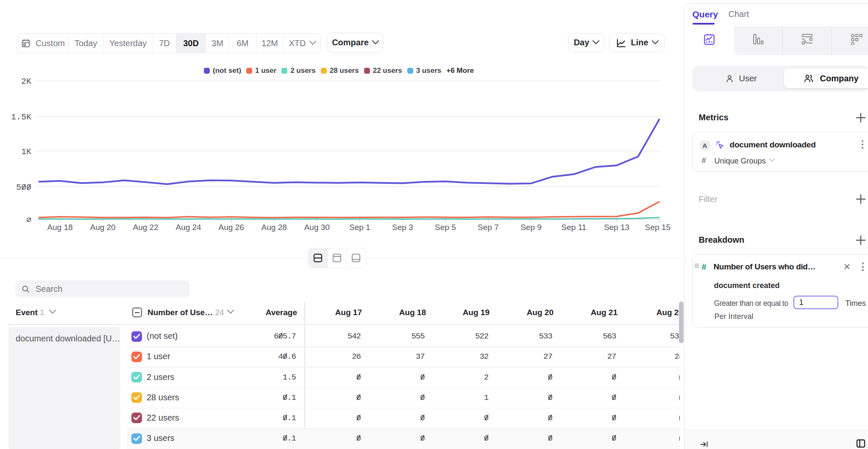 The height and width of the screenshot is (449, 868). Describe the element at coordinates (145, 227) in the screenshot. I see `svg-text: Aug 22` at that location.